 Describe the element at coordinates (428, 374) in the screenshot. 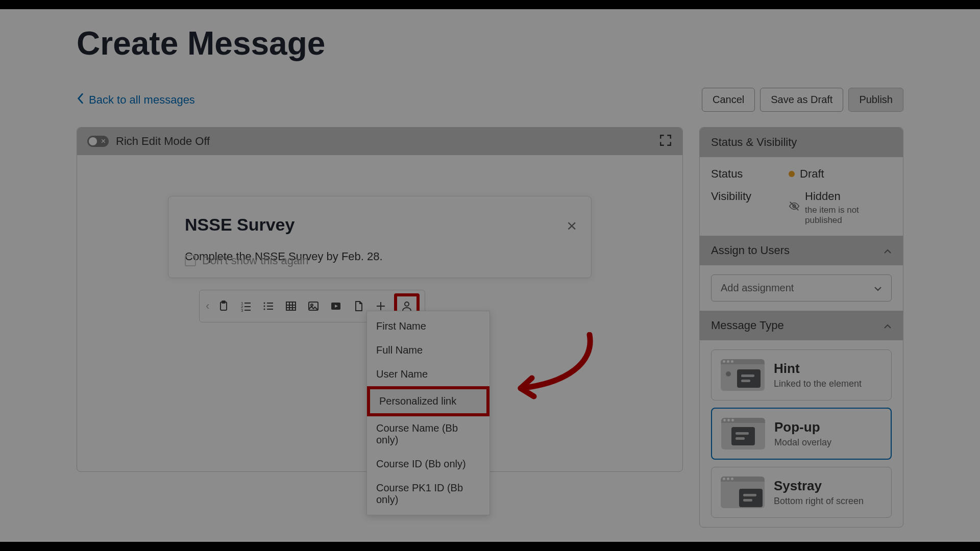

I see `dropdown-item: User Name` at that location.